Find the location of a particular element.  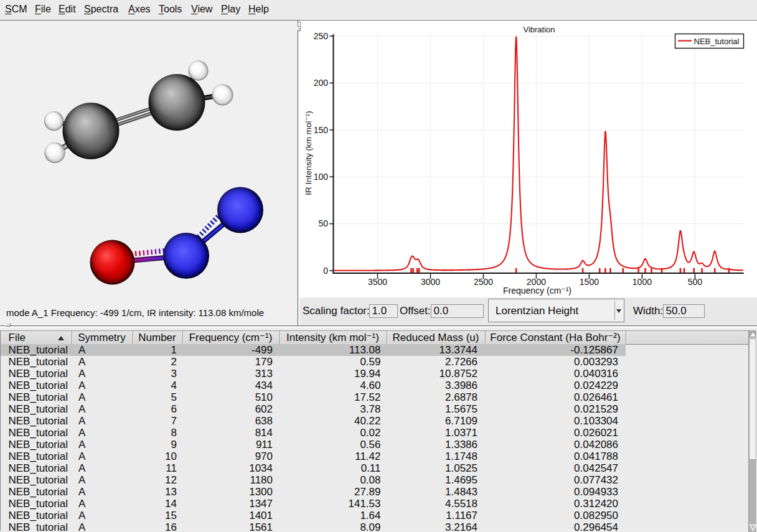

svg-text: 50 is located at coordinates (323, 223).